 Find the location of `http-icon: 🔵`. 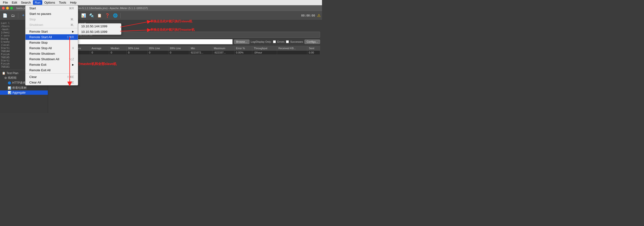

http-icon: 🔵 is located at coordinates (10, 83).